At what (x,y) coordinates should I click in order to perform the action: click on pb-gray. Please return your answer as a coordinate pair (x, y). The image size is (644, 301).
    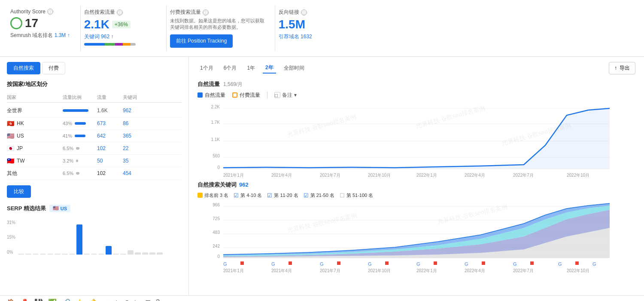
    Looking at the image, I should click on (133, 44).